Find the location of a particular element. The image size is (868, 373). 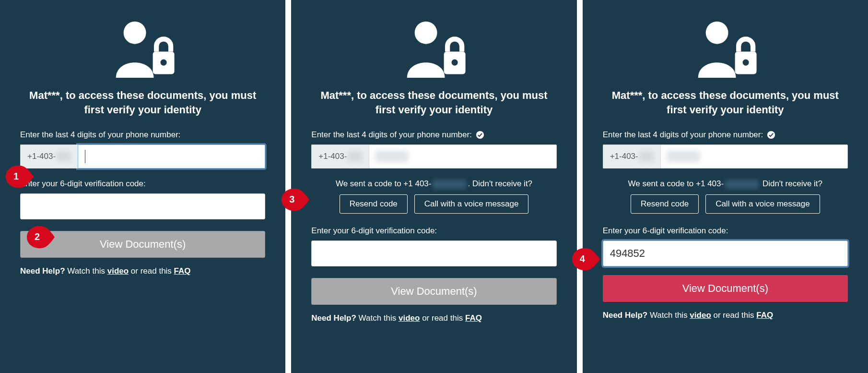

callout-3: 3 is located at coordinates (295, 200).